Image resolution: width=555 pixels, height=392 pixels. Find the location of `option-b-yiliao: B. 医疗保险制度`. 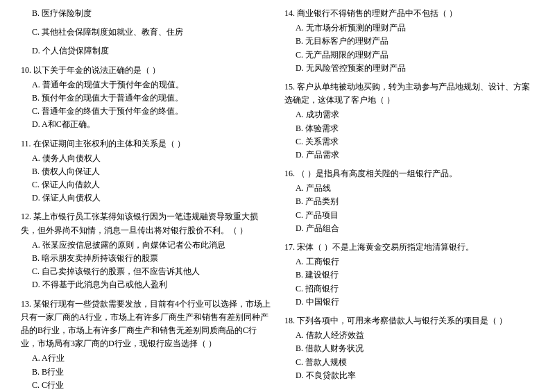

option-b-yiliao: B. 医疗保险制度 is located at coordinates (146, 14).